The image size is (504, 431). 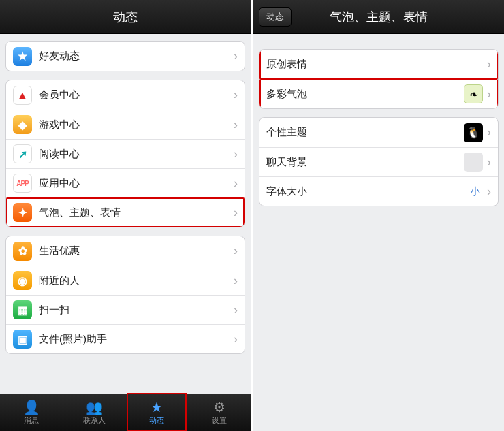 I want to click on gear-icon: ⚙, so click(x=219, y=407).